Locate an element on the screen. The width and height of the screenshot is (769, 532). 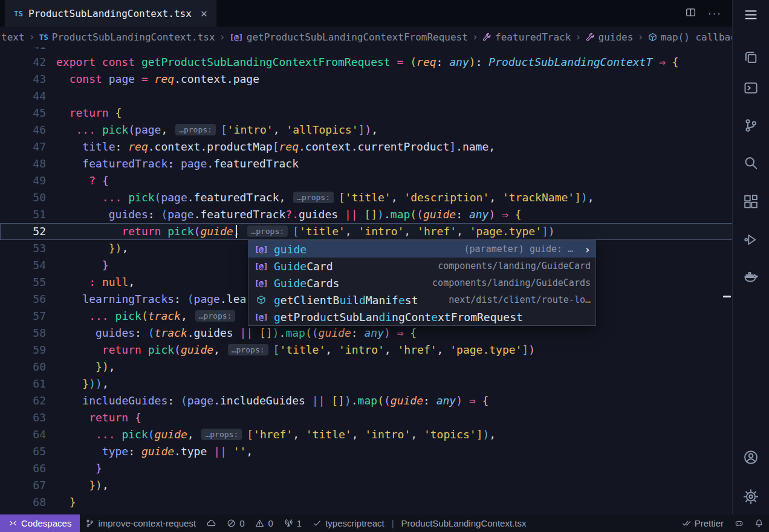
check-icon is located at coordinates (317, 524).